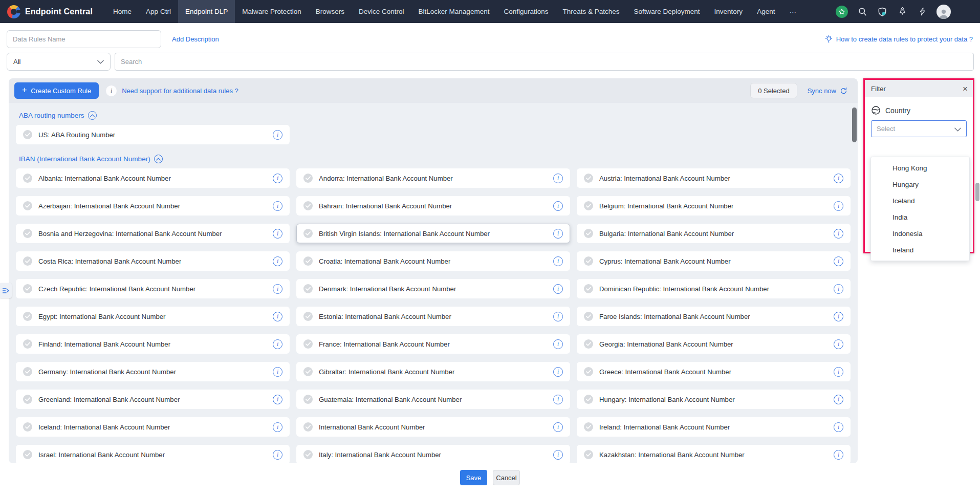 The height and width of the screenshot is (495, 980). I want to click on nav-item-bitlocker-management: BitLocker Management, so click(454, 11).